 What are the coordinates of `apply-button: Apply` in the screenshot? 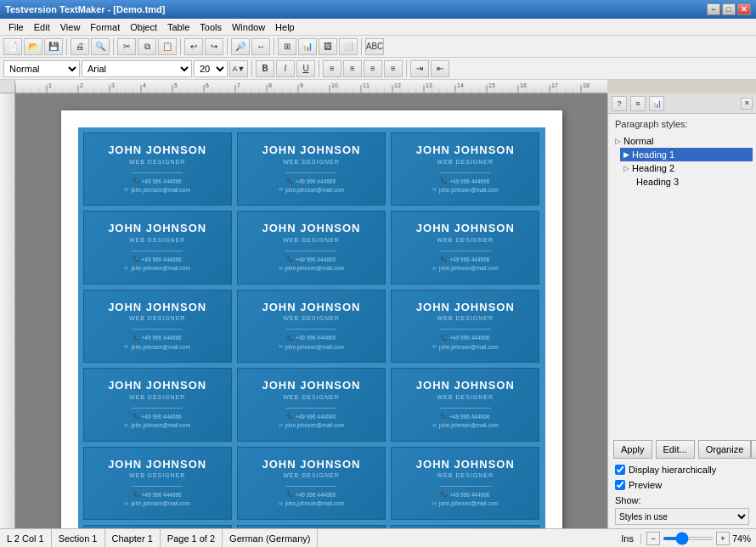 It's located at (633, 449).